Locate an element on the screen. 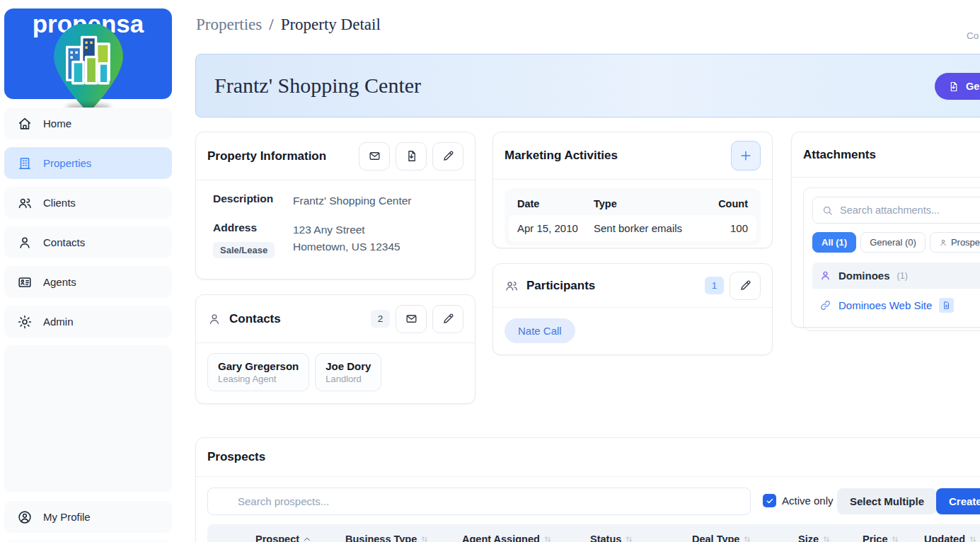 The height and width of the screenshot is (542, 980). sidebar-item-my-profile: My Profile is located at coordinates (88, 517).